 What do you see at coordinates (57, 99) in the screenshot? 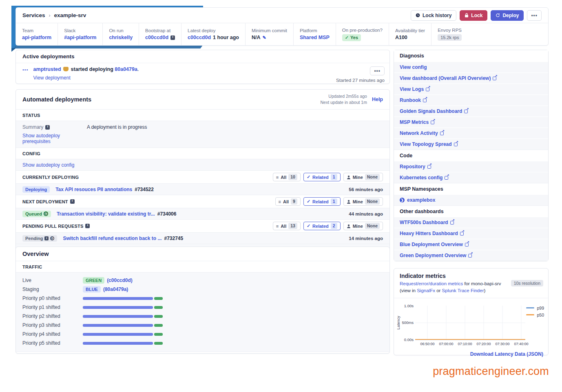
I see `automated-deployments-title: Automated deployments` at bounding box center [57, 99].